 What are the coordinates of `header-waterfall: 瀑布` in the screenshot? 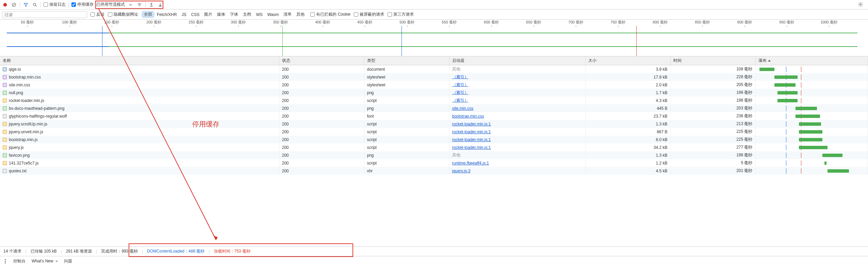 It's located at (812, 61).